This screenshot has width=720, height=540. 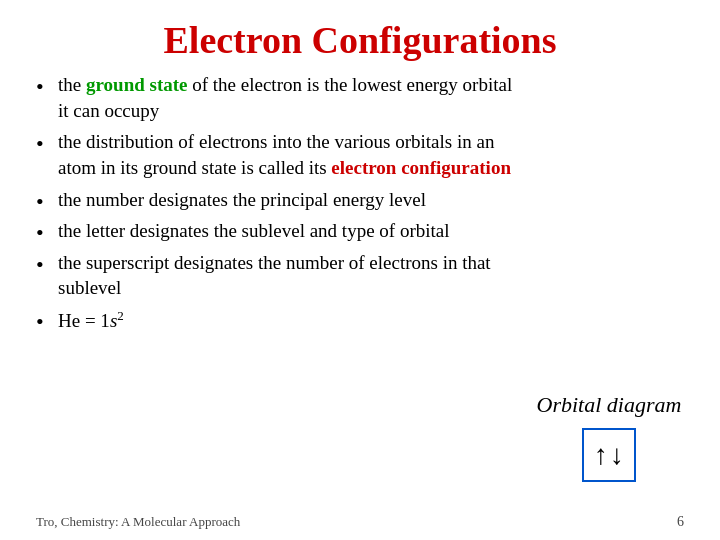 What do you see at coordinates (274, 276) in the screenshot?
I see `bullet-text: the superscript designates the number of…` at bounding box center [274, 276].